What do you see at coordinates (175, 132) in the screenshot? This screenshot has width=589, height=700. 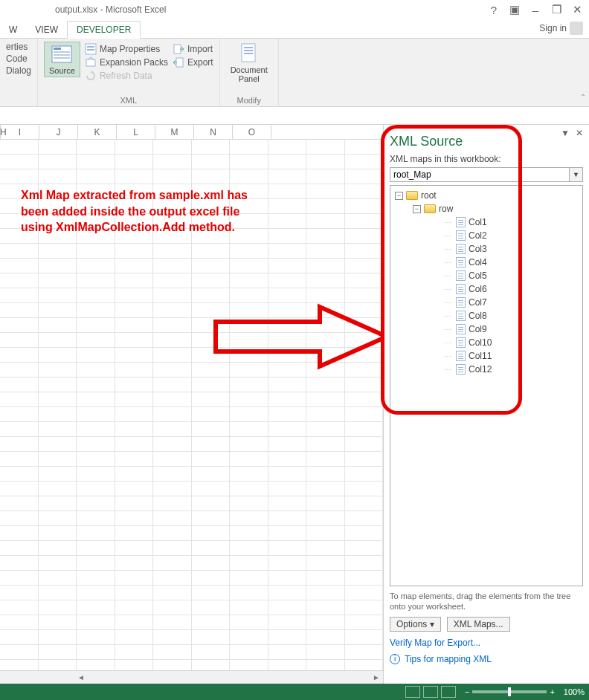 I see `column-header: M` at bounding box center [175, 132].